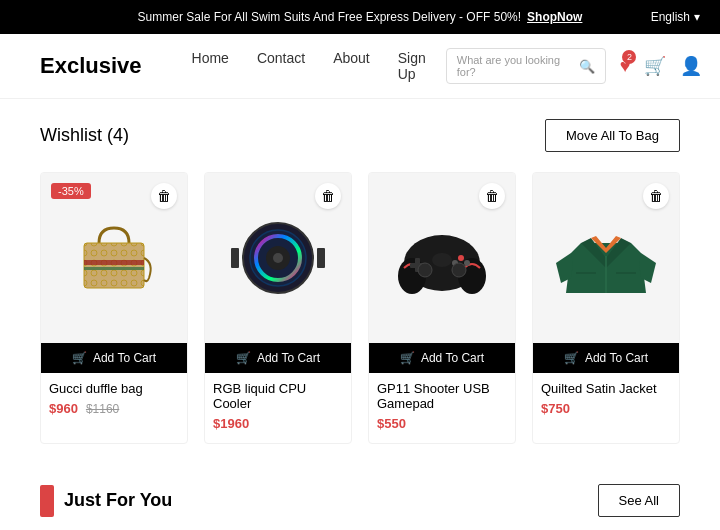  Describe the element at coordinates (554, 17) in the screenshot. I see `banner-cta: ShopNow` at that location.